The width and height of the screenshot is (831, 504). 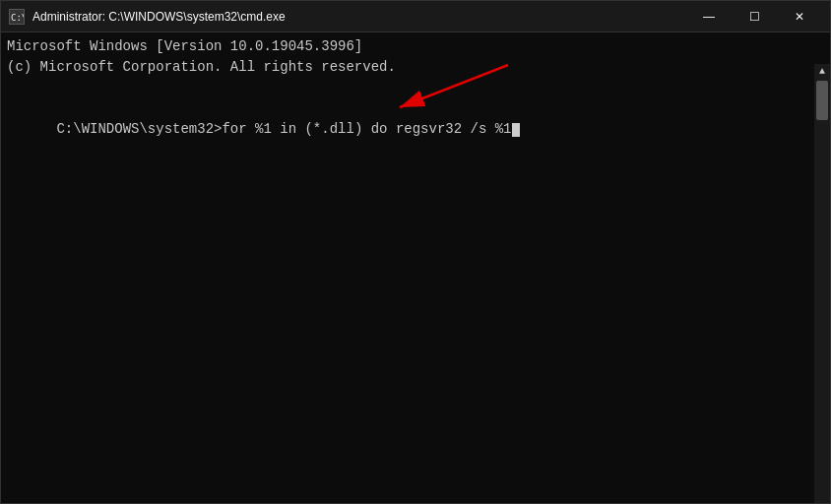 I want to click on close-button: ✕, so click(x=799, y=17).